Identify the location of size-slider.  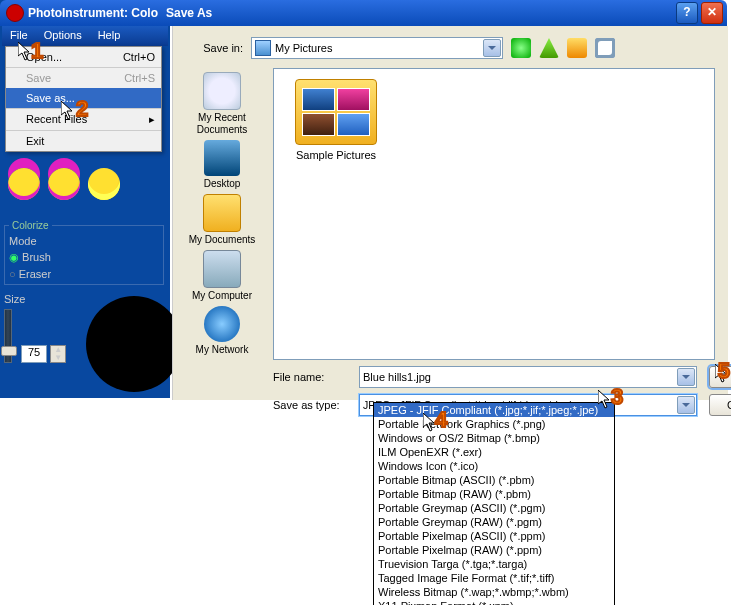
(8, 336).